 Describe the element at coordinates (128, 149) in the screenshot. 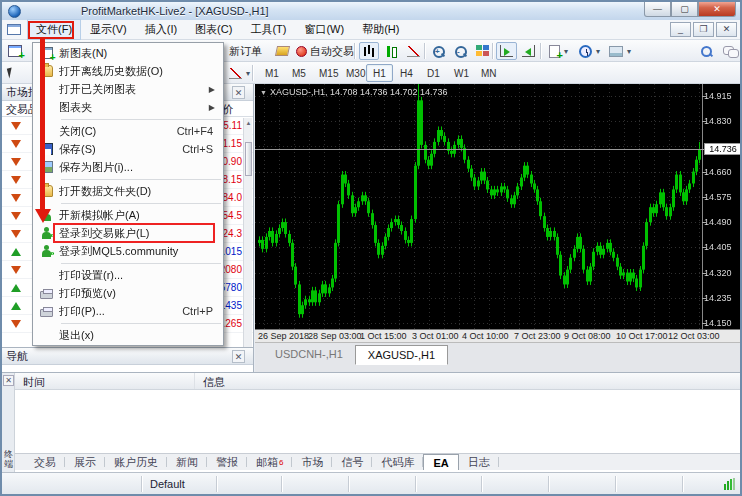

I see `file-menu-item-保存(S): 保存(S)Ctrl+S` at that location.